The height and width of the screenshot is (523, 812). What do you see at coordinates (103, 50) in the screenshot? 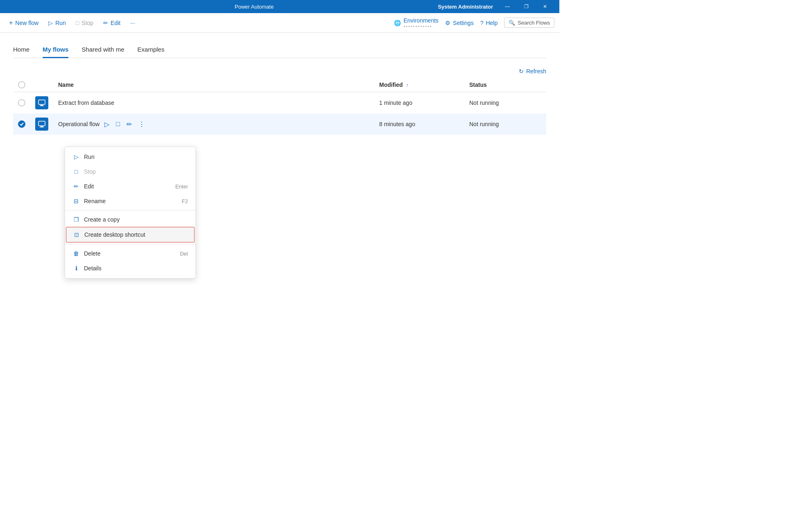
I see `tab-shared: Shared with me` at bounding box center [103, 50].